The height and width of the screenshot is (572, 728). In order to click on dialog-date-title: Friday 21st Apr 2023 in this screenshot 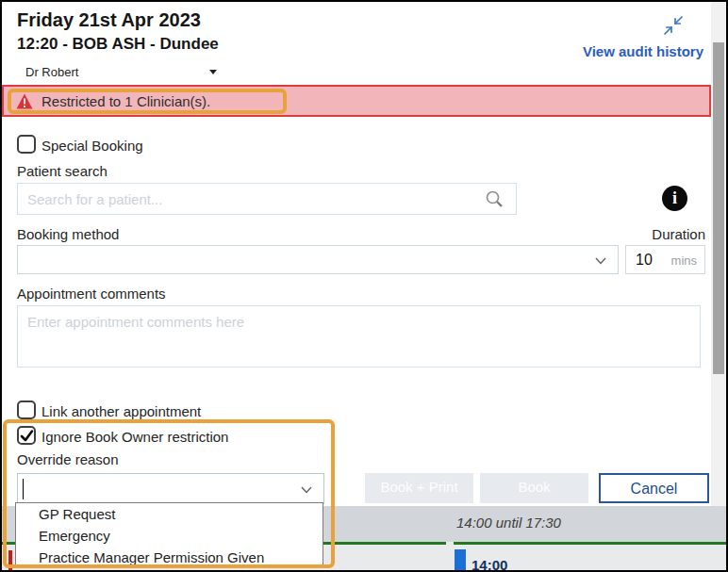, I will do `click(109, 21)`.